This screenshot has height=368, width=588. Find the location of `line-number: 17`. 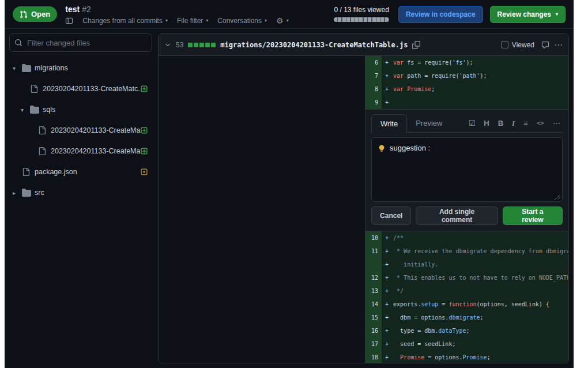

line-number: 17 is located at coordinates (374, 344).